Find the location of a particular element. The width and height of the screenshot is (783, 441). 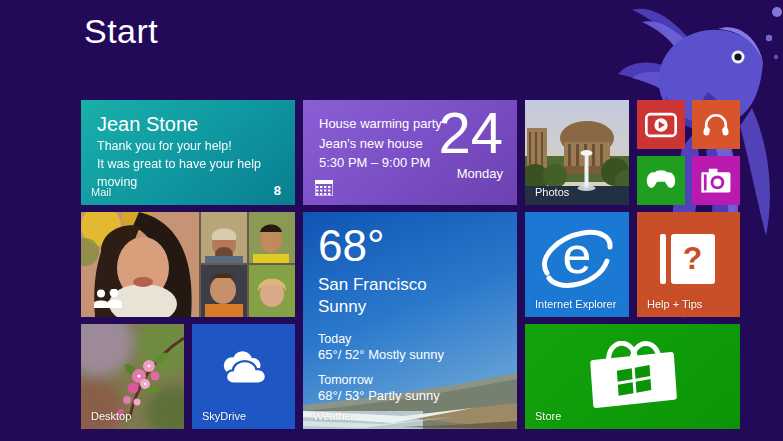

weather-temp: 68° is located at coordinates (418, 246).